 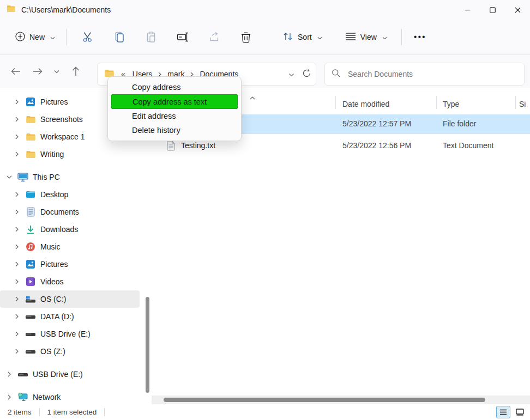 What do you see at coordinates (174, 116) in the screenshot?
I see `menu-item-edit-address: Edit address` at bounding box center [174, 116].